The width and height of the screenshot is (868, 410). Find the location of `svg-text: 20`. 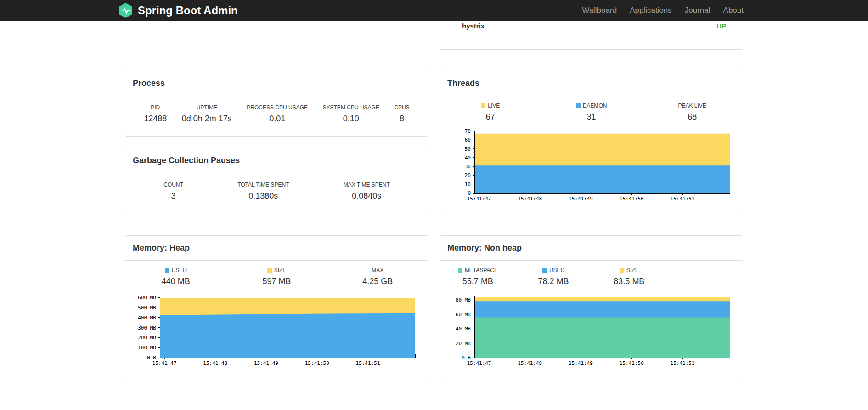

svg-text: 20 is located at coordinates (468, 176).